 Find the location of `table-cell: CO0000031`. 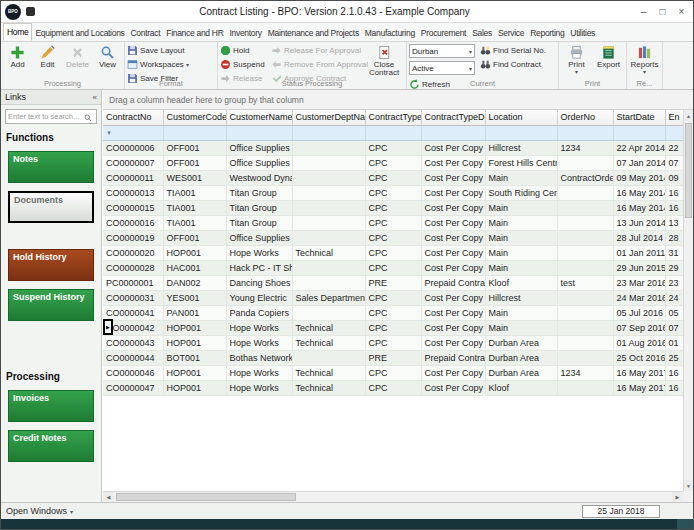

table-cell: CO0000031 is located at coordinates (133, 298).